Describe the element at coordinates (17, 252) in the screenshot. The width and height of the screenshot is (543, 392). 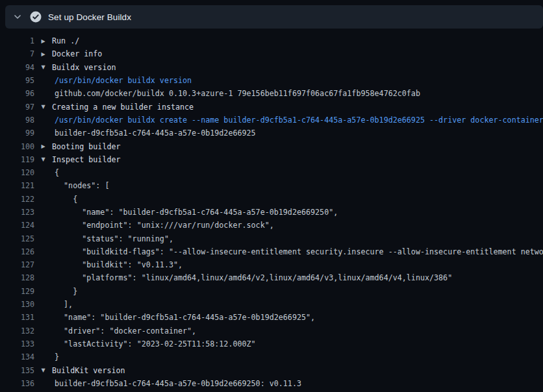
I see `line-number-link: 126` at that location.